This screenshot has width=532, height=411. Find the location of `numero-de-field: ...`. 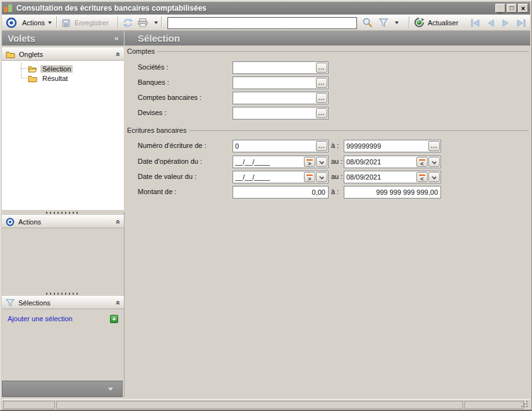

numero-de-field: ... is located at coordinates (281, 146).